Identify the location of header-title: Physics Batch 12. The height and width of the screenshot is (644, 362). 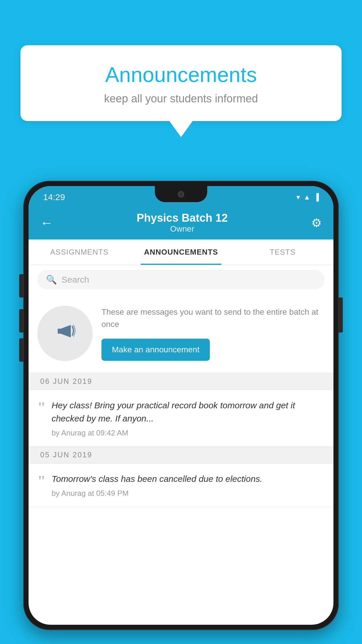
(182, 218).